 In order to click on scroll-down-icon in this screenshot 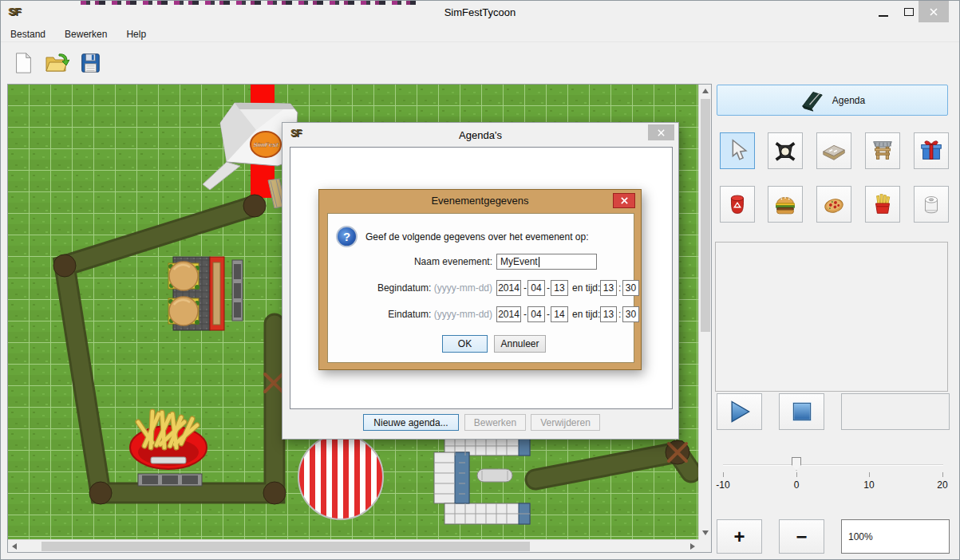, I will do `click(705, 533)`.